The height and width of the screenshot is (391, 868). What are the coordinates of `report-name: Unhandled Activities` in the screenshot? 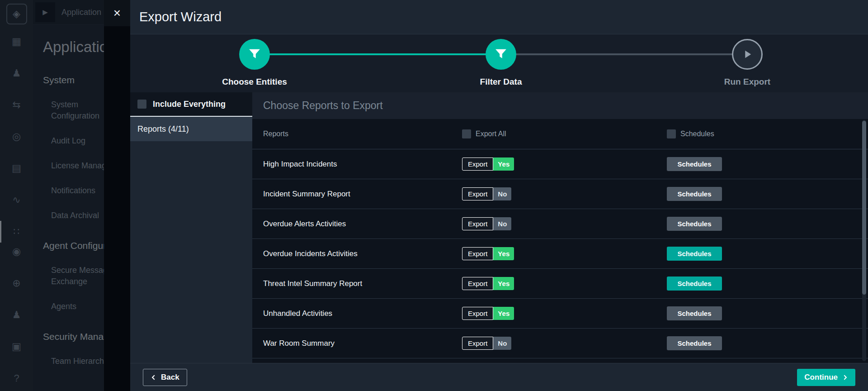 It's located at (357, 314).